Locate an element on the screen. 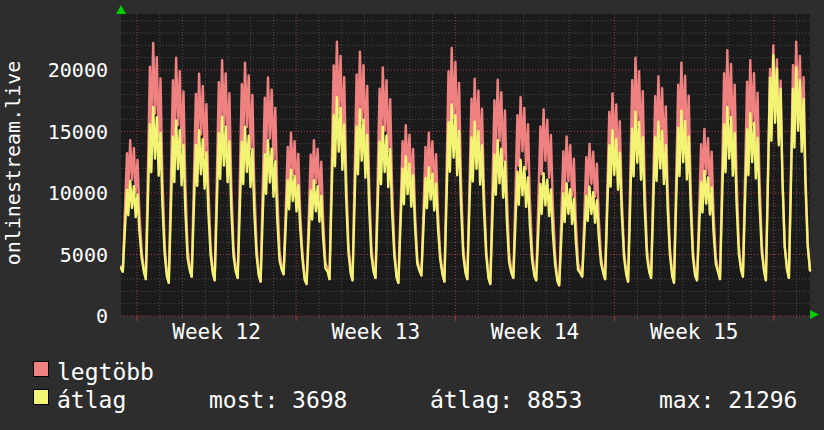 This screenshot has width=824, height=430. legend-label-atlag: átlag is located at coordinates (92, 400).